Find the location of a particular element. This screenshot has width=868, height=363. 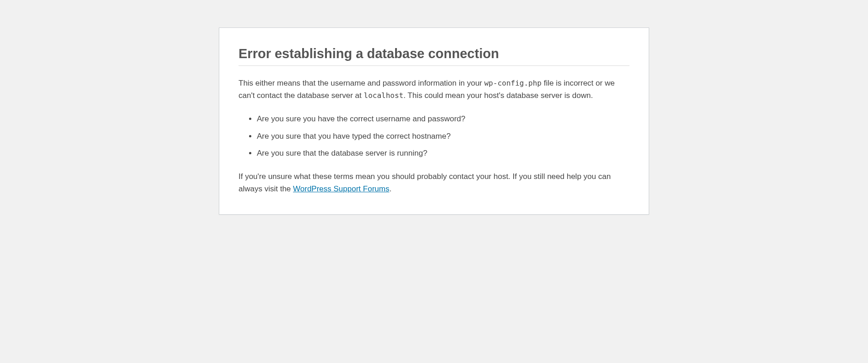

config-file-code: wp-config.php is located at coordinates (513, 83).